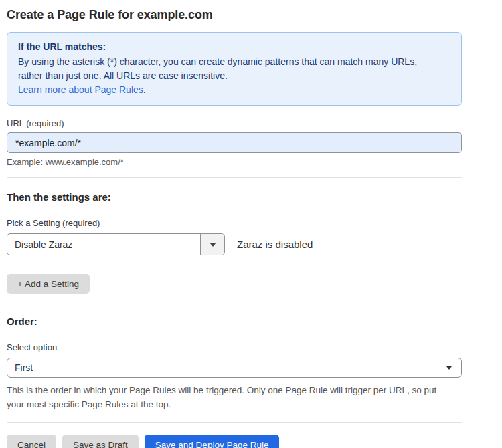  I want to click on url-input, so click(234, 143).